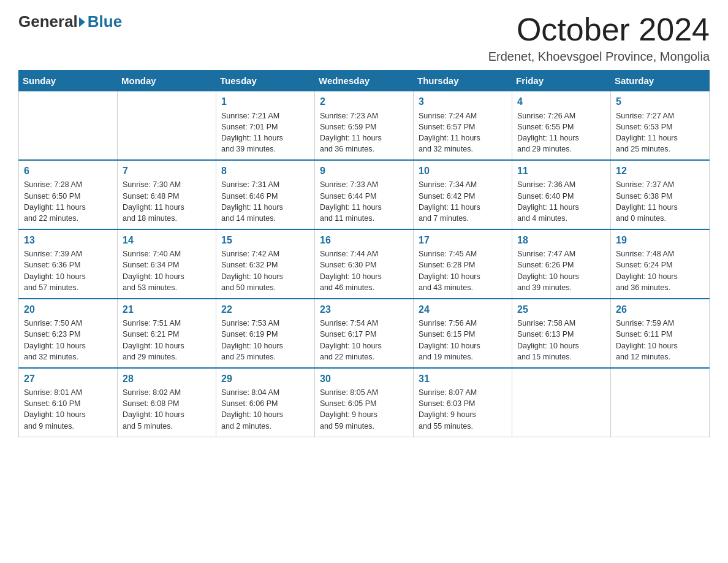 The width and height of the screenshot is (728, 563). Describe the element at coordinates (364, 340) in the screenshot. I see `day-info: Sunrise: 7:54 AMSunset: 6:17 PMDaylight:…` at that location.